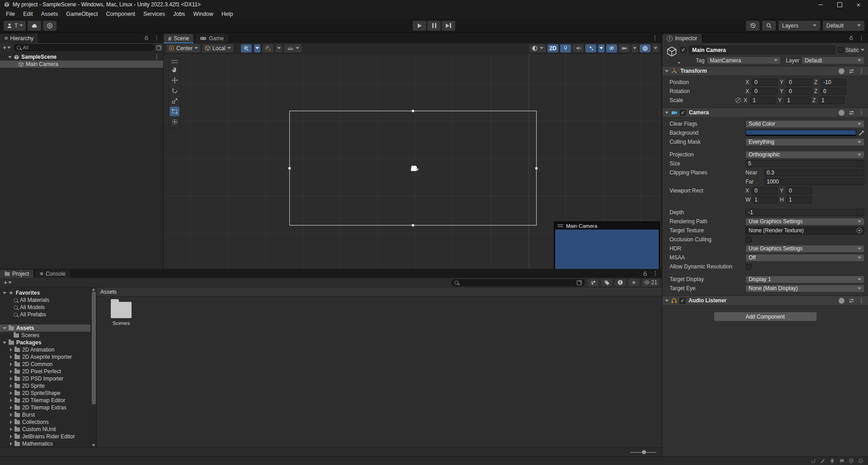 Image resolution: width=868 pixels, height=465 pixels. Describe the element at coordinates (7, 47) in the screenshot. I see `create-object-button: +` at that location.